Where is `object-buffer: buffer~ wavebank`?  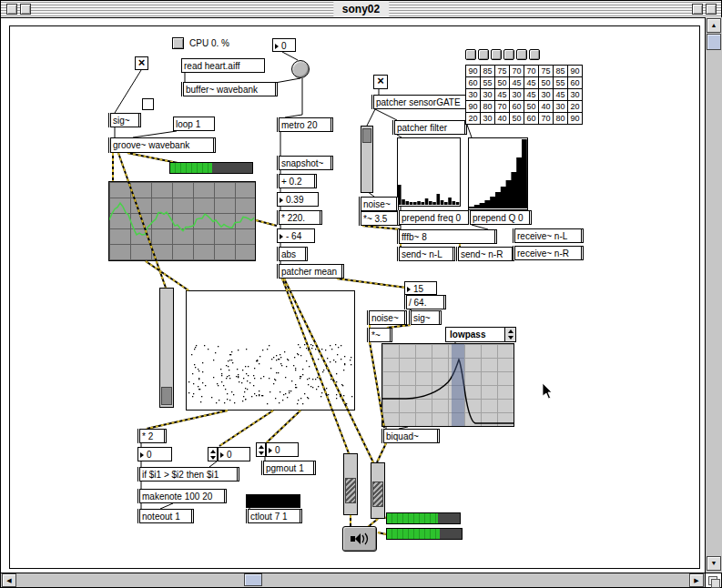
object-buffer: buffer~ wavebank is located at coordinates (229, 89).